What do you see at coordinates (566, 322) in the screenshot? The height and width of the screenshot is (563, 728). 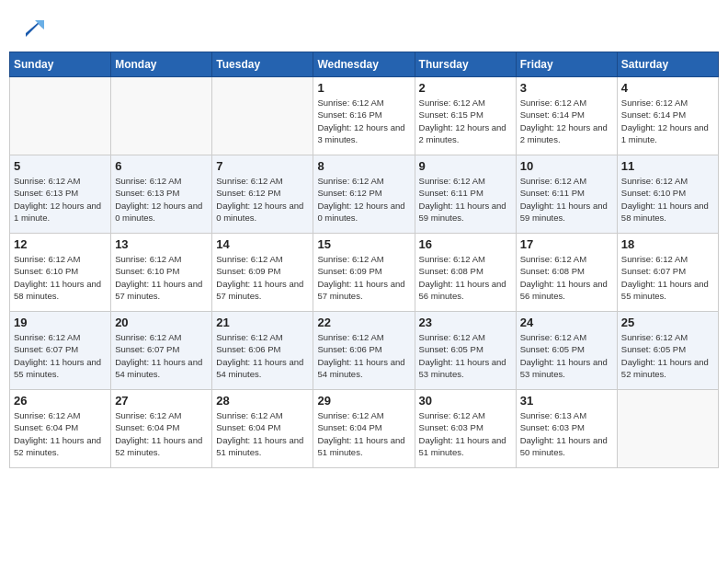 I see `day-number: 24` at bounding box center [566, 322].